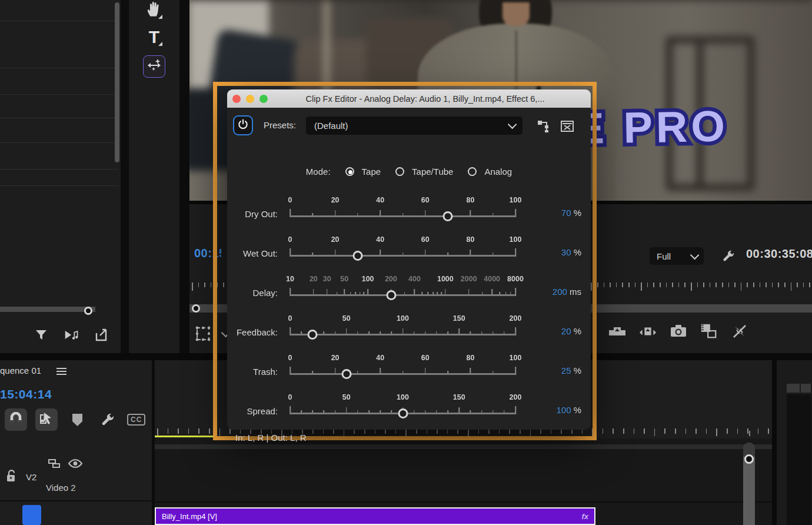 The height and width of the screenshot is (525, 812). Describe the element at coordinates (32, 515) in the screenshot. I see `source-patch-v1` at that location.